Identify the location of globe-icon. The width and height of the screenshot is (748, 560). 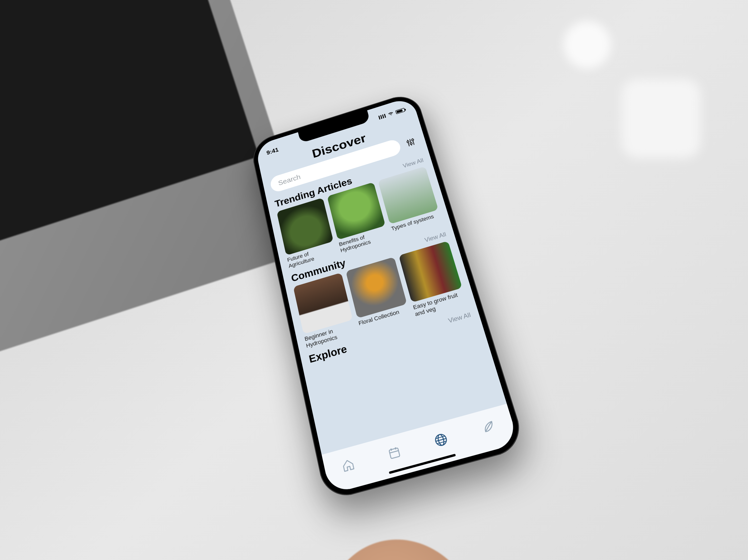
(441, 440).